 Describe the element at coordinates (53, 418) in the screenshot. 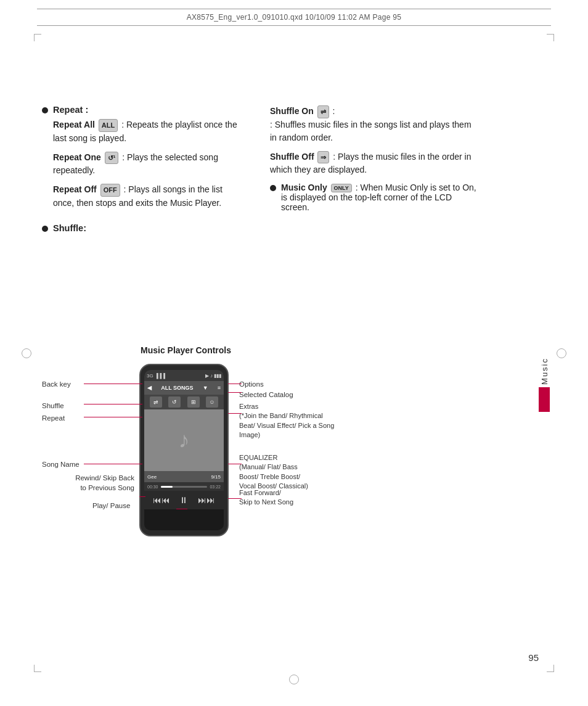

I see `ann-repeat: Repeat` at that location.